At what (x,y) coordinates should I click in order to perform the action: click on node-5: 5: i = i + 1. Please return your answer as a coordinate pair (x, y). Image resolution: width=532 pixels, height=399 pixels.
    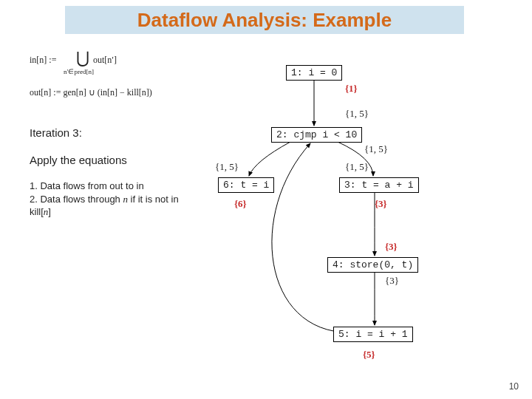
    Looking at the image, I should click on (373, 334).